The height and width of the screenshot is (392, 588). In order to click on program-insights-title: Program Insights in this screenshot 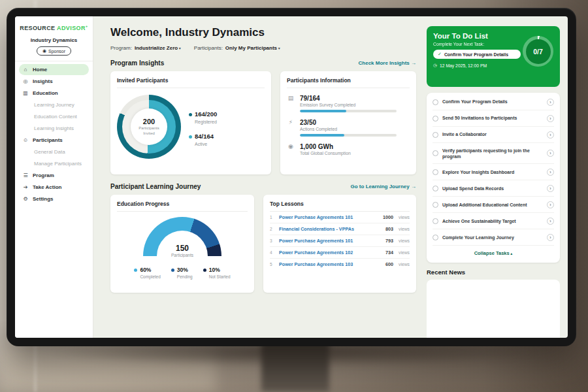, I will do `click(137, 63)`.